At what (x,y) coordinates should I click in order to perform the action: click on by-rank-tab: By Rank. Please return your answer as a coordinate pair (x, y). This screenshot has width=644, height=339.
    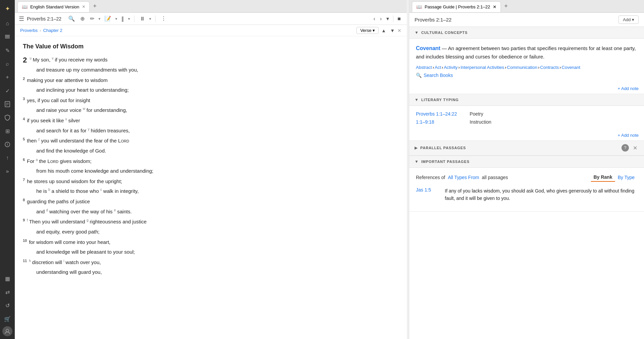
    Looking at the image, I should click on (603, 177).